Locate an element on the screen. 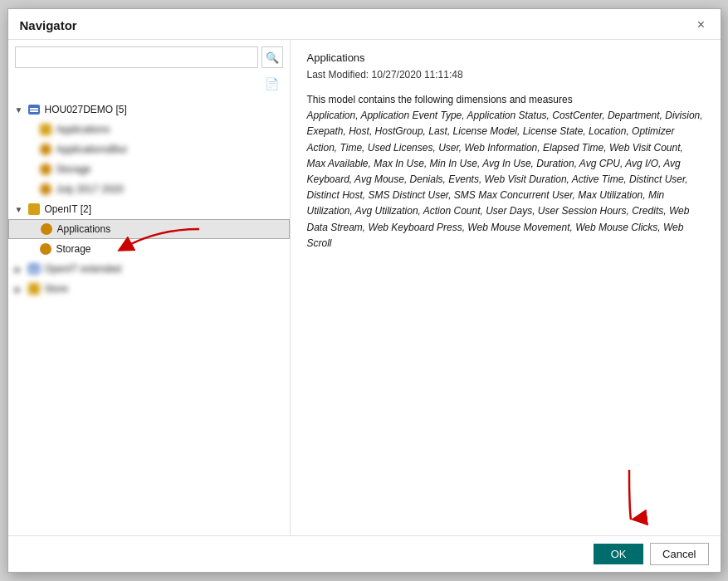  search-input is located at coordinates (136, 57).